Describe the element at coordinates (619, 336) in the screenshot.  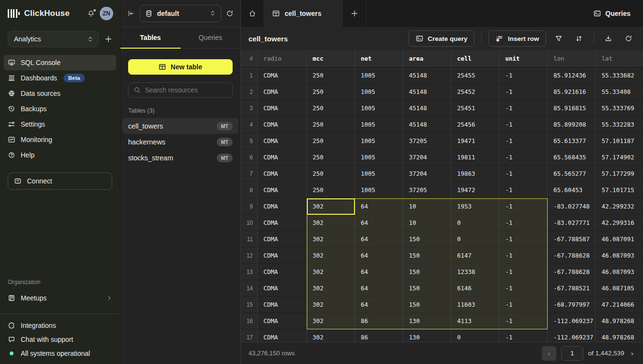
I see `cell-lat-r17: 48.978268` at that location.